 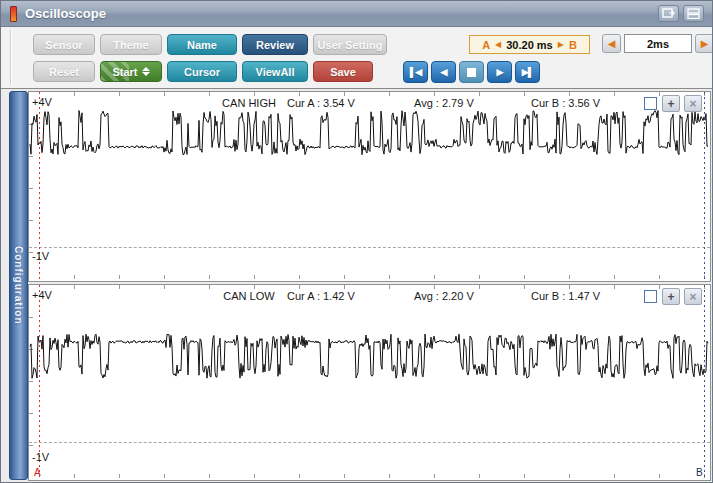 What do you see at coordinates (416, 72) in the screenshot?
I see `skip-to-start-button: ▌◀` at bounding box center [416, 72].